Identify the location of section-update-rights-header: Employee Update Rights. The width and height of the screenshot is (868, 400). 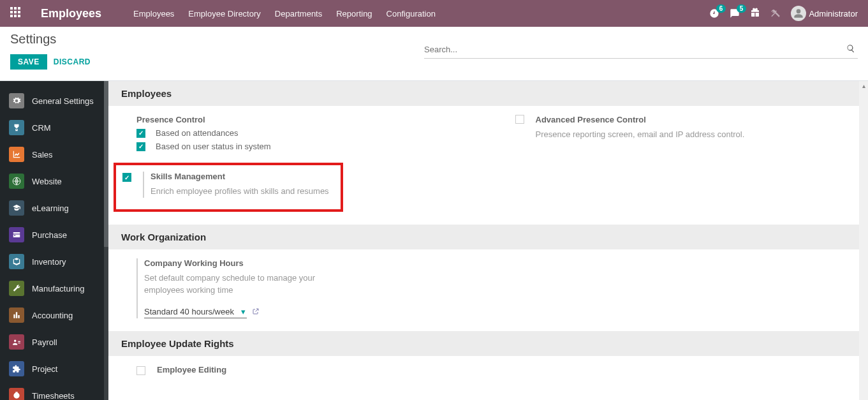
(489, 343).